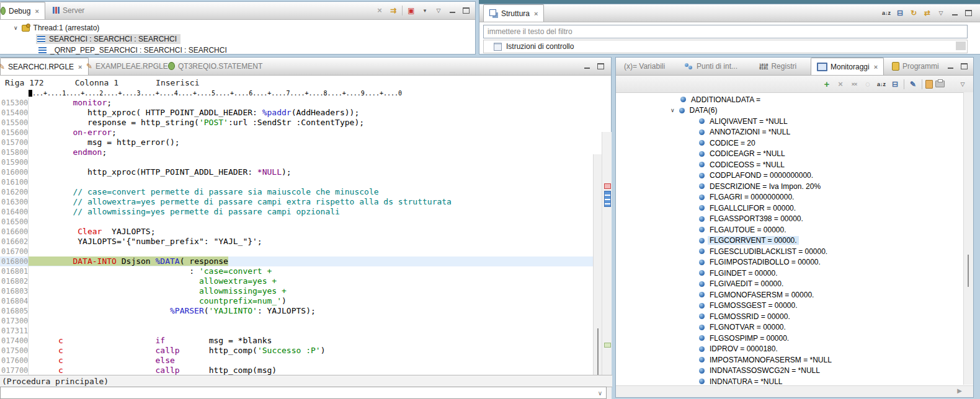  Describe the element at coordinates (795, 111) in the screenshot. I see `watch-item: ∨DATA(6)` at that location.